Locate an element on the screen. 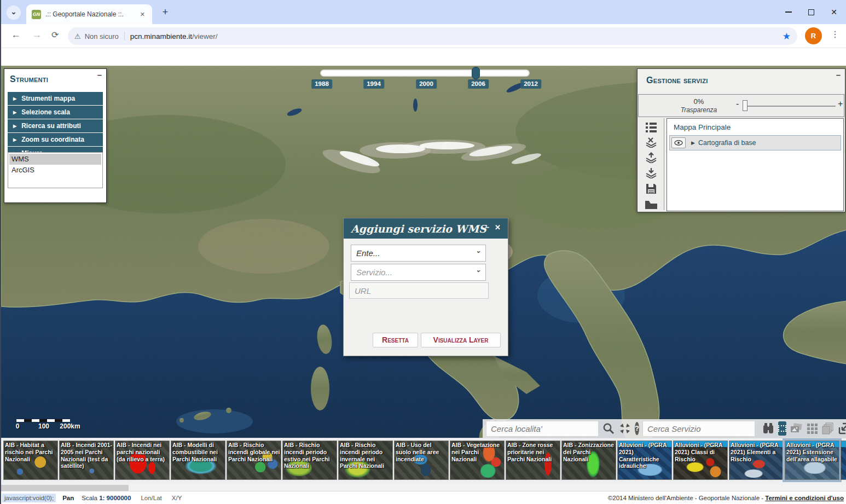  transparency-slider-track is located at coordinates (791, 106).